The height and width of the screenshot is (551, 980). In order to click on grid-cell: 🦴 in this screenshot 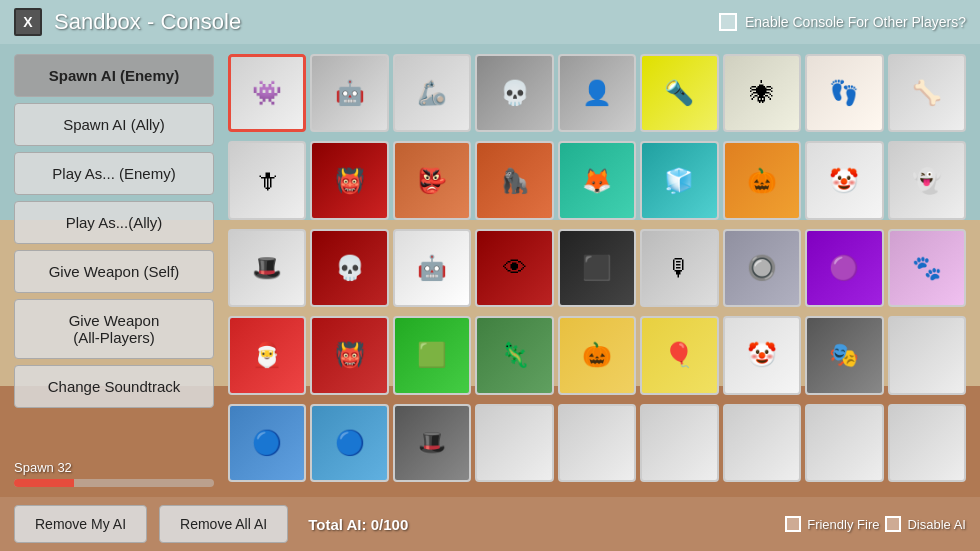, I will do `click(927, 93)`.